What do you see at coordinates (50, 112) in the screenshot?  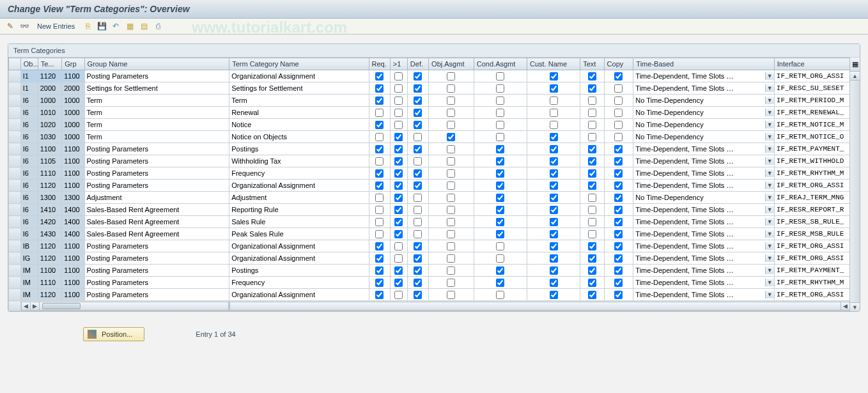 I see `cell-te: 1010` at bounding box center [50, 112].